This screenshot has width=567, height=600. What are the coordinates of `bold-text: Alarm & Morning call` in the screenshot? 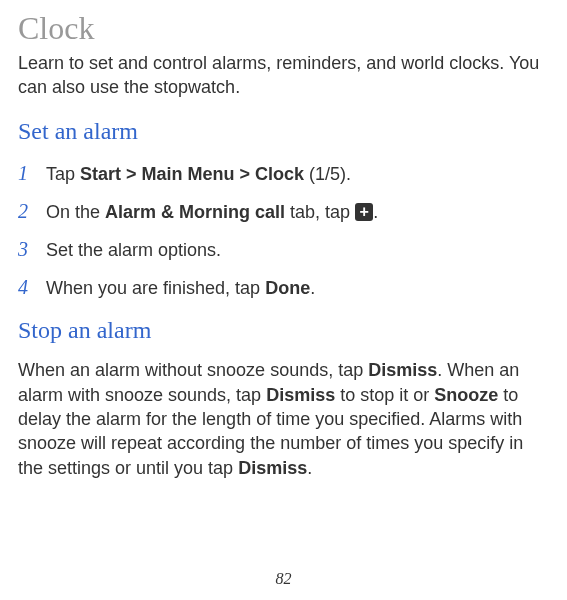 It's located at (195, 212).